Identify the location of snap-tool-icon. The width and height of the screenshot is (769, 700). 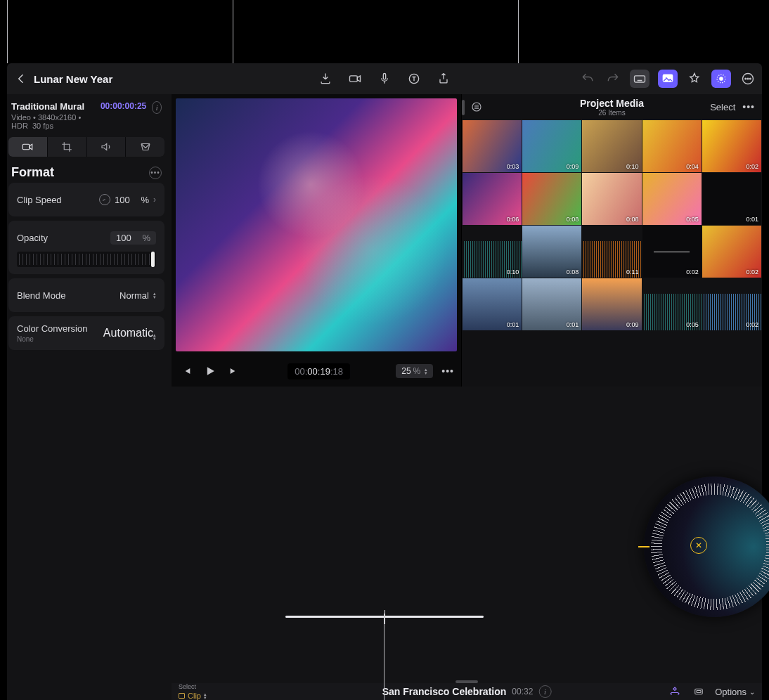
(699, 692).